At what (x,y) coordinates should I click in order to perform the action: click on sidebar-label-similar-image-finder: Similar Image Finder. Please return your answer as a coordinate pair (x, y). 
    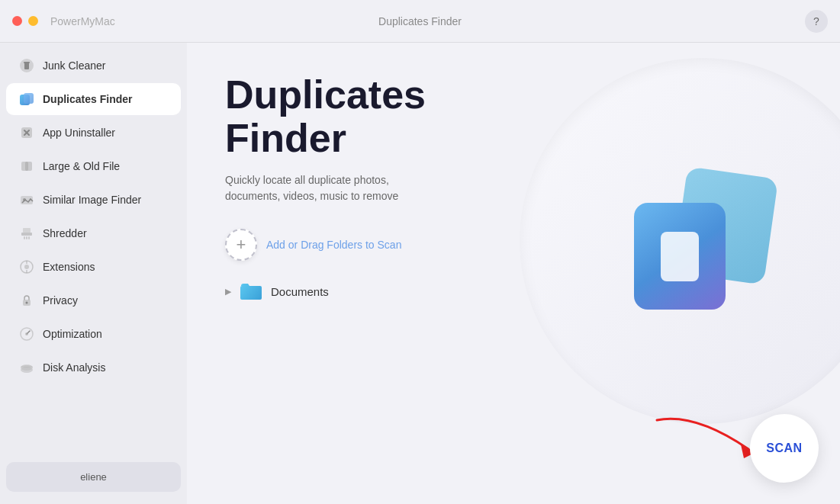
    Looking at the image, I should click on (92, 200).